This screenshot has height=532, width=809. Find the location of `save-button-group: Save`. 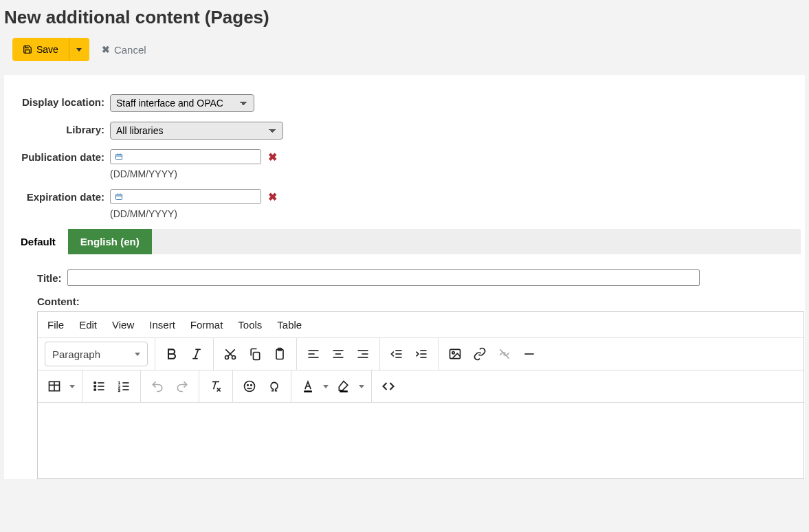

save-button-group: Save is located at coordinates (51, 49).